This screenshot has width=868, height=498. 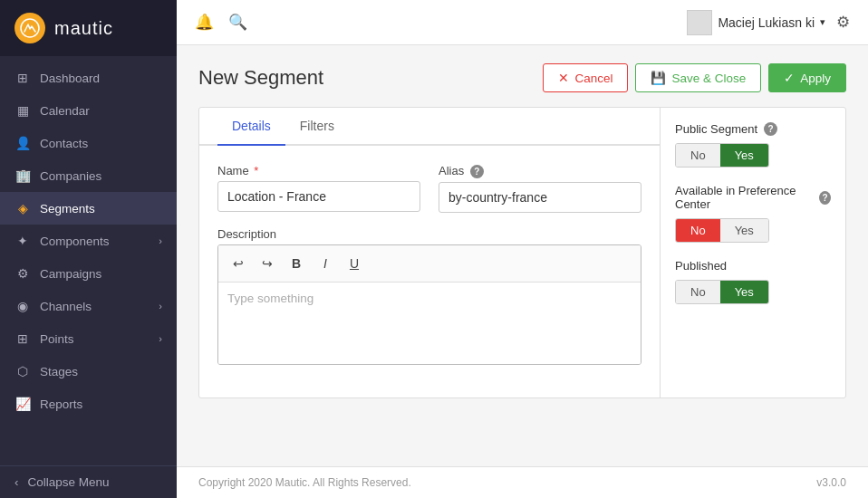 What do you see at coordinates (843, 22) in the screenshot?
I see `gear-icon: ⚙` at bounding box center [843, 22].